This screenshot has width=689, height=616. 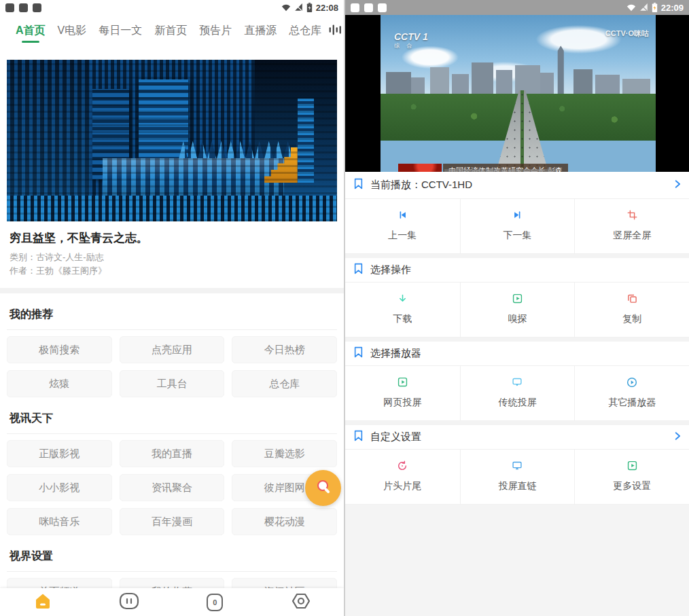 What do you see at coordinates (517, 236) in the screenshot?
I see `action-label: 下一集` at bounding box center [517, 236].